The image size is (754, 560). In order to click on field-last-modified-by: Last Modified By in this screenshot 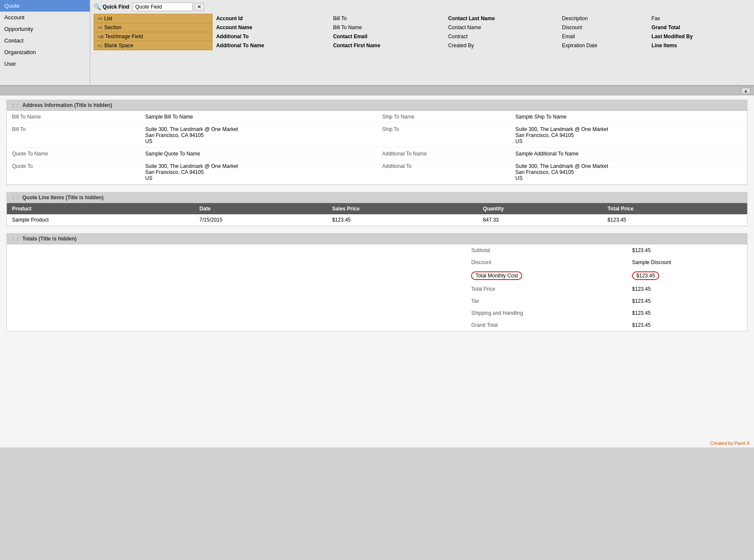, I will do `click(699, 37)`.